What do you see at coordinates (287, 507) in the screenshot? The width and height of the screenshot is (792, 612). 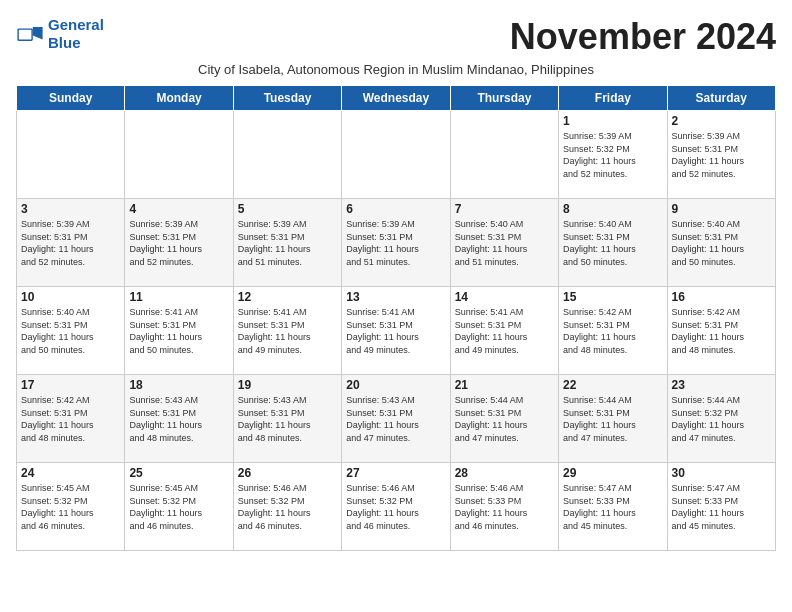 I see `calendar-cell: 26Sunrise: 5:46 AM Sunset: 5:32 PM Dayli…` at bounding box center [287, 507].